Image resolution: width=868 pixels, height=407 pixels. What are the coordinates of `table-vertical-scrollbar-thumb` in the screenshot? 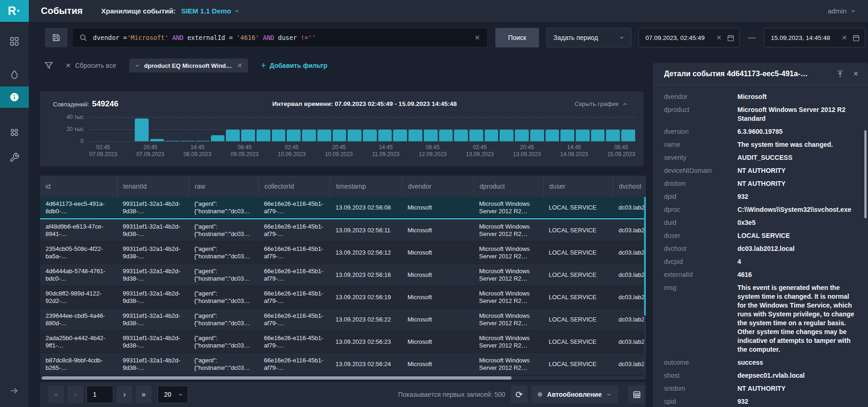 It's located at (645, 256).